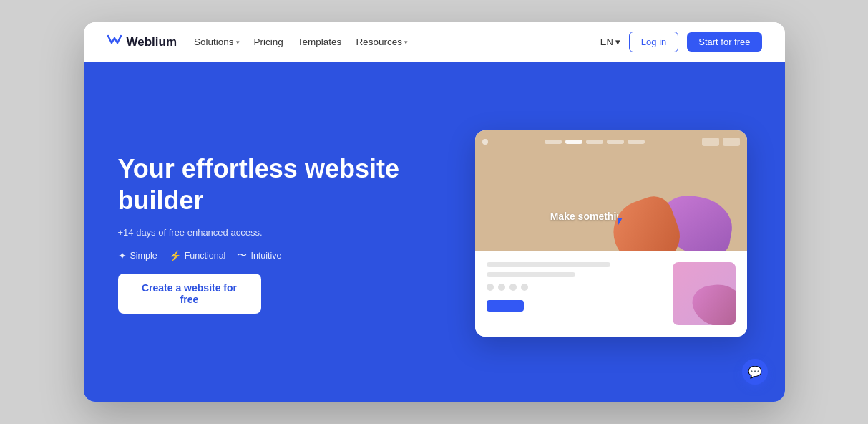  What do you see at coordinates (281, 232) in the screenshot?
I see `hero-subtitle: +14 days of free enhanced access.` at bounding box center [281, 232].